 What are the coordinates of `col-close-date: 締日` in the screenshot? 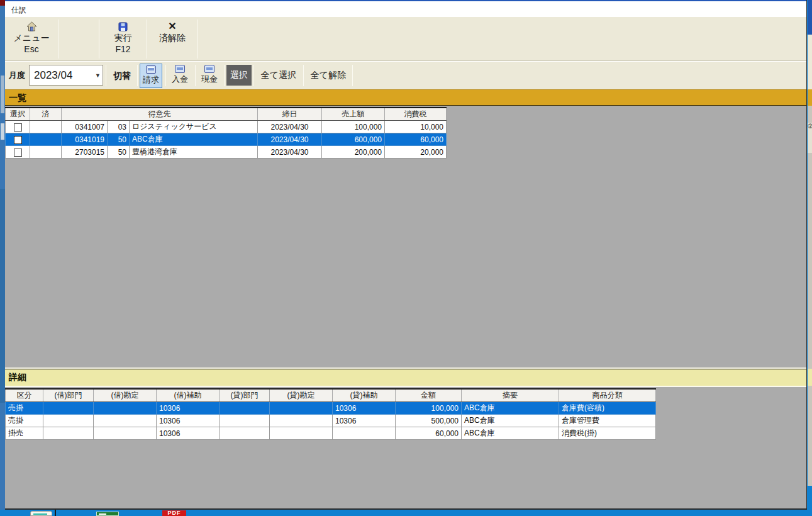 It's located at (290, 115).